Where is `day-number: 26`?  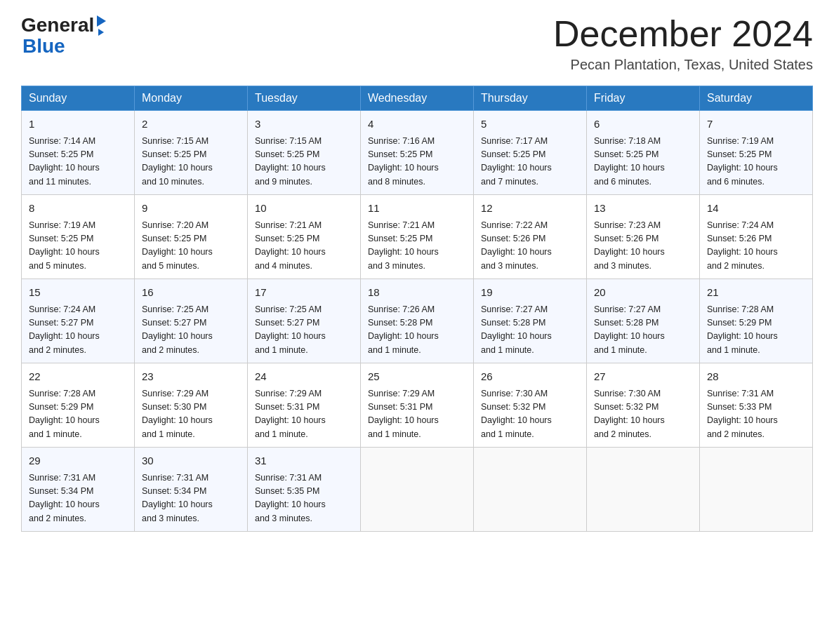
day-number: 26 is located at coordinates (530, 377).